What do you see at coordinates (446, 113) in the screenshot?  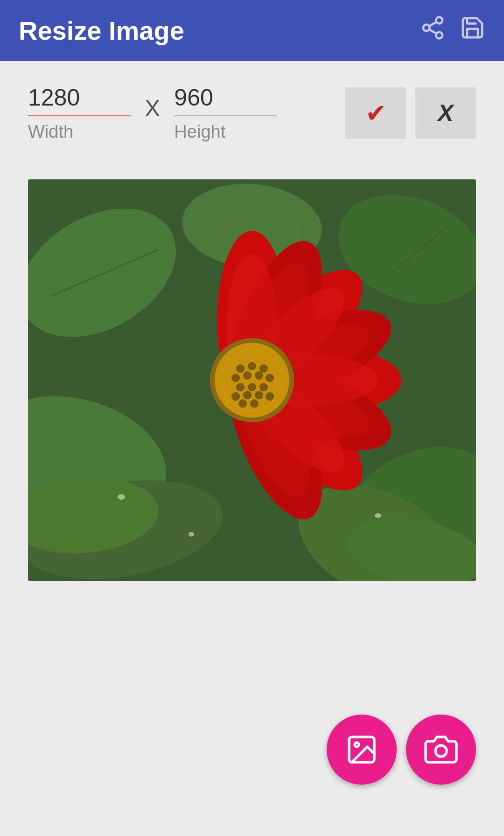 I see `cancel-button: X` at bounding box center [446, 113].